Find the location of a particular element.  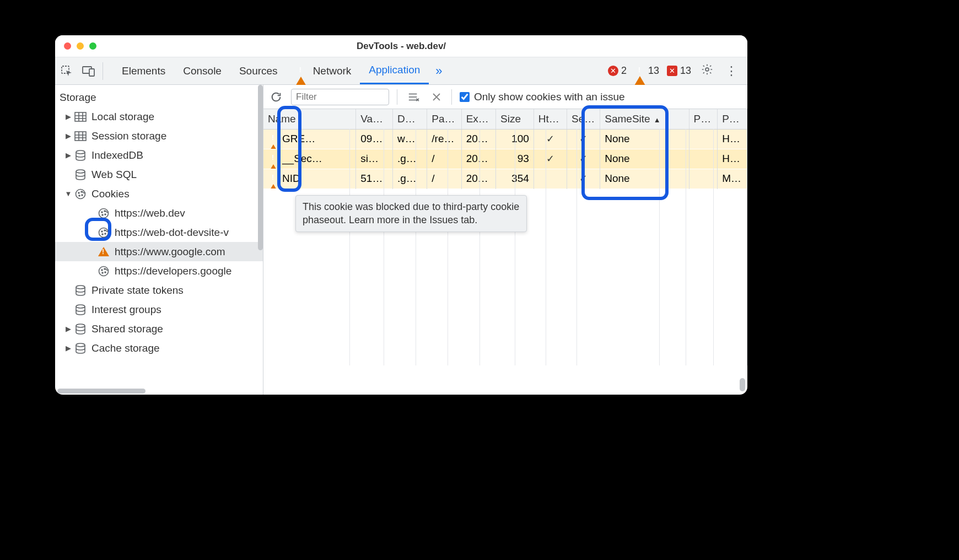

tab-label: Elements is located at coordinates (143, 71).